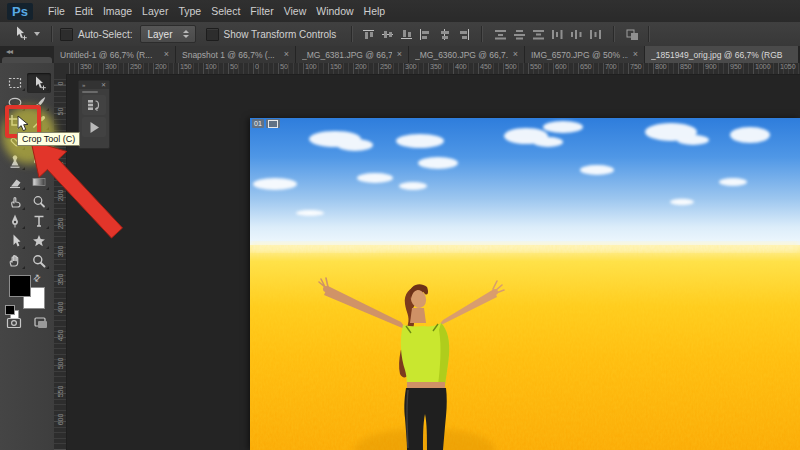 This screenshot has width=800, height=450. I want to click on actions-panel-icon, so click(94, 127).